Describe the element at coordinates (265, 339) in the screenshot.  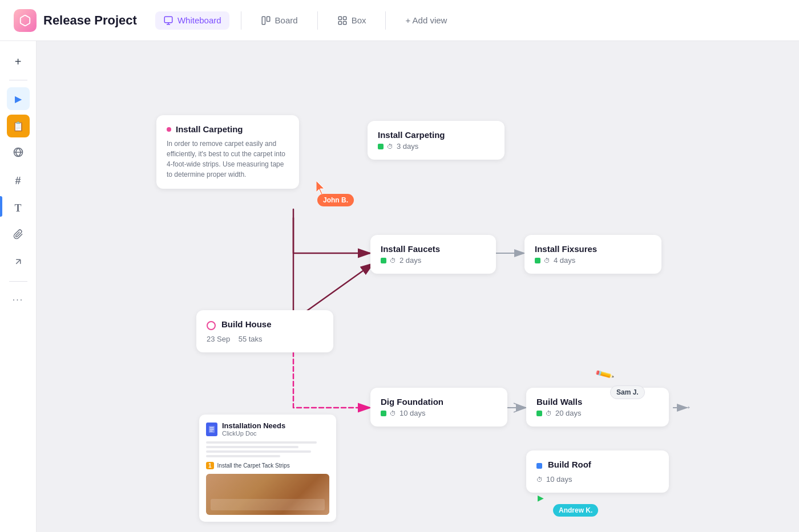
I see `card-meta: 23 Sep 55 taks` at that location.